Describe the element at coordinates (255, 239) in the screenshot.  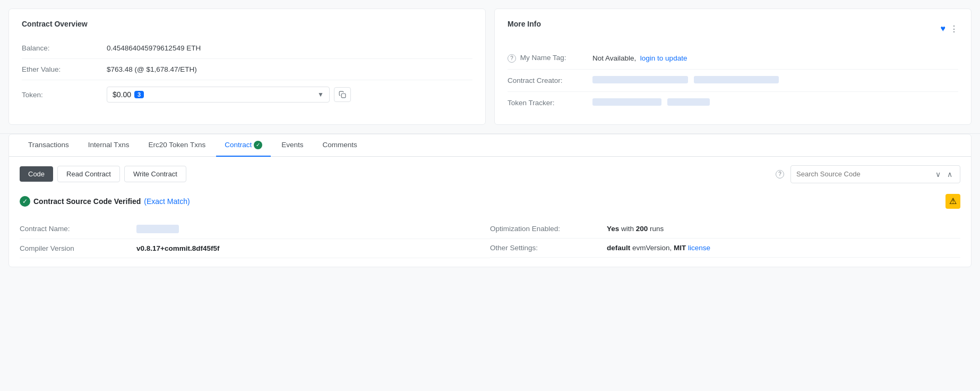
I see `details-left-column: Contract Name: Compiler Version v0.8.17+…` at that location.